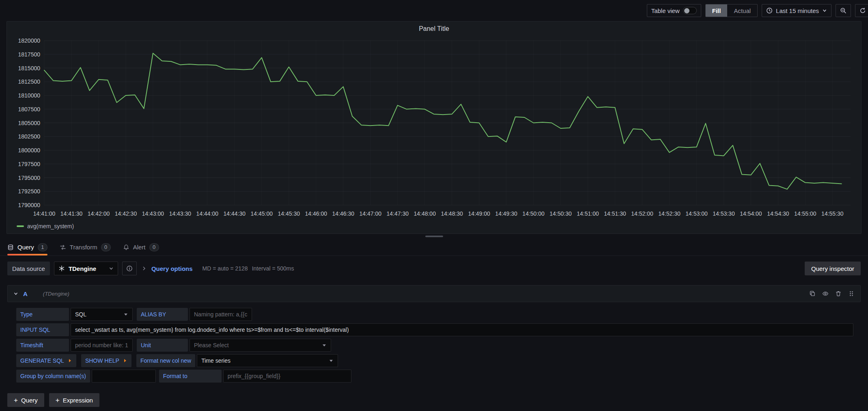  What do you see at coordinates (717, 11) in the screenshot?
I see `fill-option-button: Fill` at bounding box center [717, 11].